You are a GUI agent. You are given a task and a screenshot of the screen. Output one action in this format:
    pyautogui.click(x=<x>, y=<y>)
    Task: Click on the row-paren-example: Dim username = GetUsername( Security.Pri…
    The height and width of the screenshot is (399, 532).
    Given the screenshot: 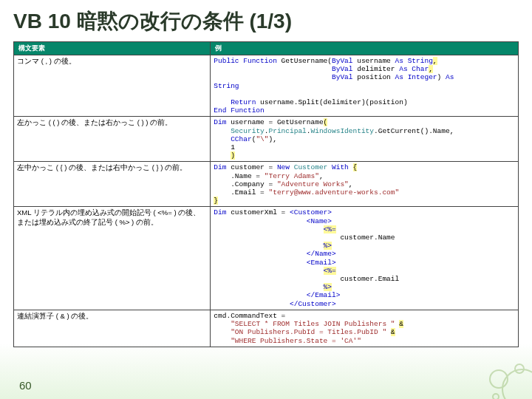 What is the action you would take?
    pyautogui.click(x=365, y=139)
    